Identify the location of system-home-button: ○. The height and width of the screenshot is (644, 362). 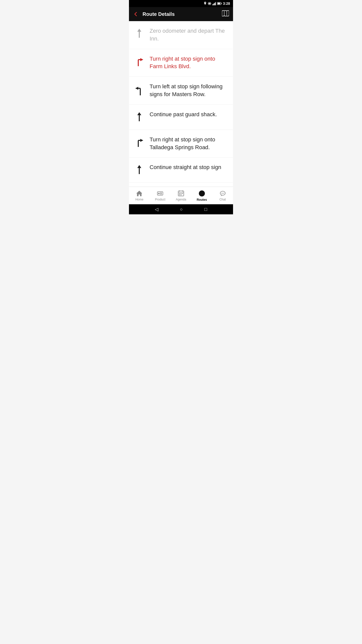
(182, 209).